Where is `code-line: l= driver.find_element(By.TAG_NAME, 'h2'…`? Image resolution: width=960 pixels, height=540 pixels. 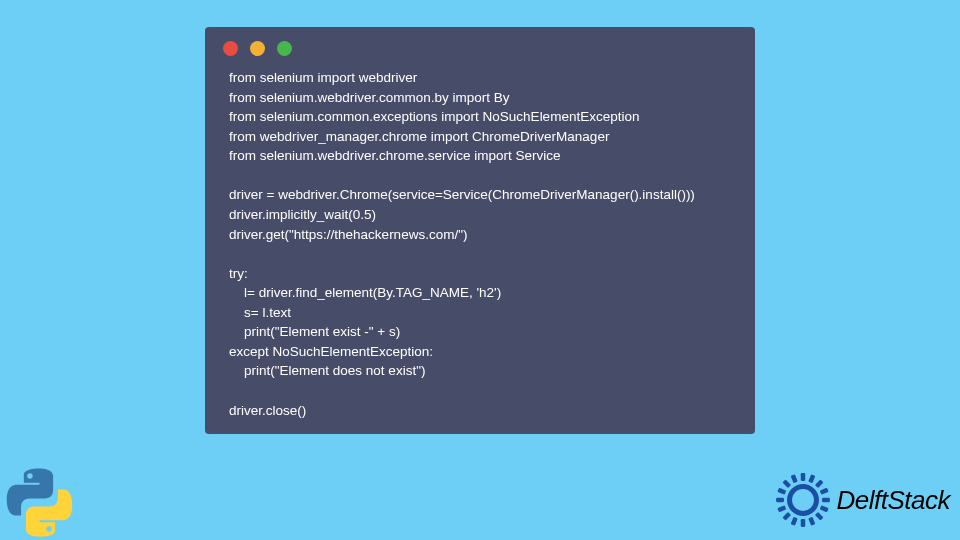
code-line: l= driver.find_element(By.TAG_NAME, 'h2'… is located at coordinates (365, 292).